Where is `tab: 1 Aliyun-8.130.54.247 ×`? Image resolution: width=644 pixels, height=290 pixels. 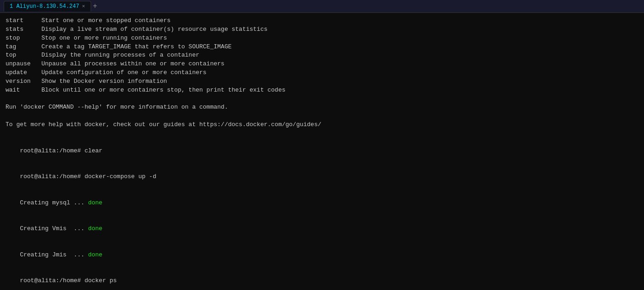 tab: 1 Aliyun-8.130.54.247 × is located at coordinates (47, 6).